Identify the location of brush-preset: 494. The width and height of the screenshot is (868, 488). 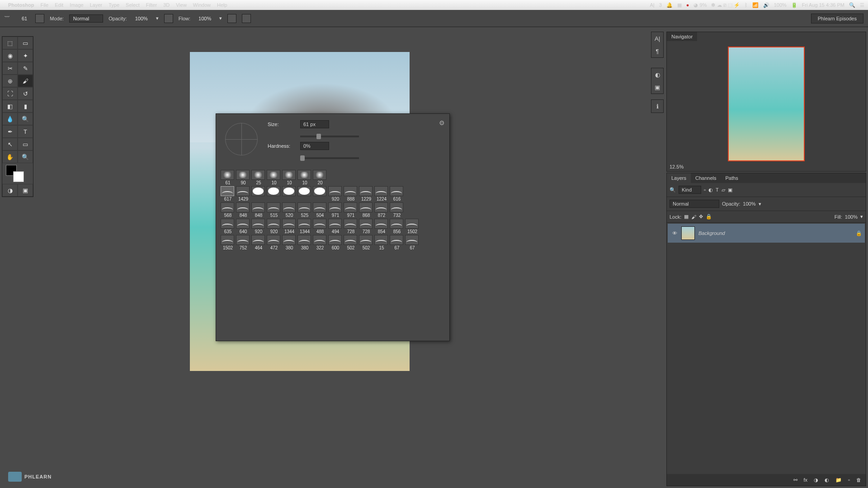
(335, 226).